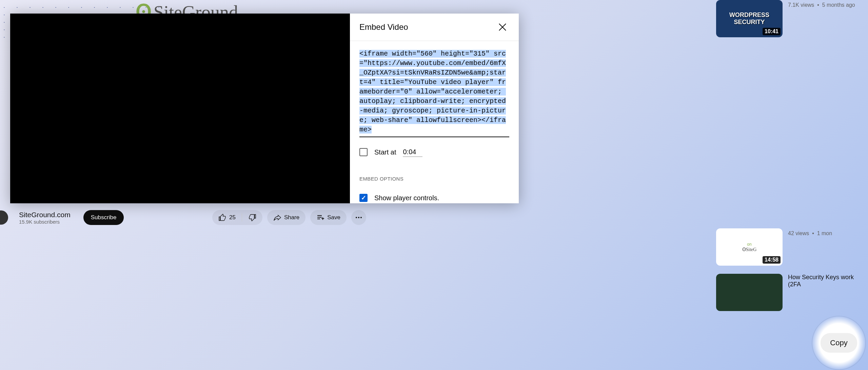 The height and width of the screenshot is (370, 868). Describe the element at coordinates (434, 108) in the screenshot. I see `embed-panel: Embed Video <iframe width="560" height="…` at that location.